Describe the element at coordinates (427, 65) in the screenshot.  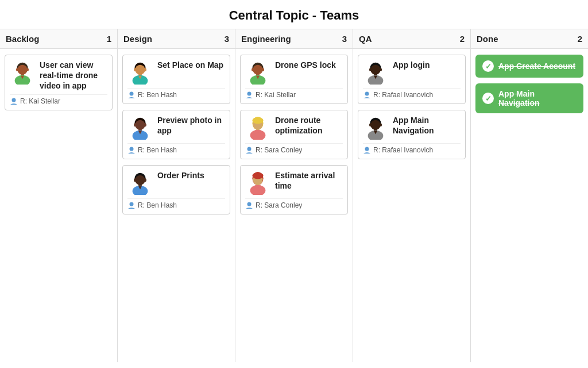
I see `card-title: App login` at that location.